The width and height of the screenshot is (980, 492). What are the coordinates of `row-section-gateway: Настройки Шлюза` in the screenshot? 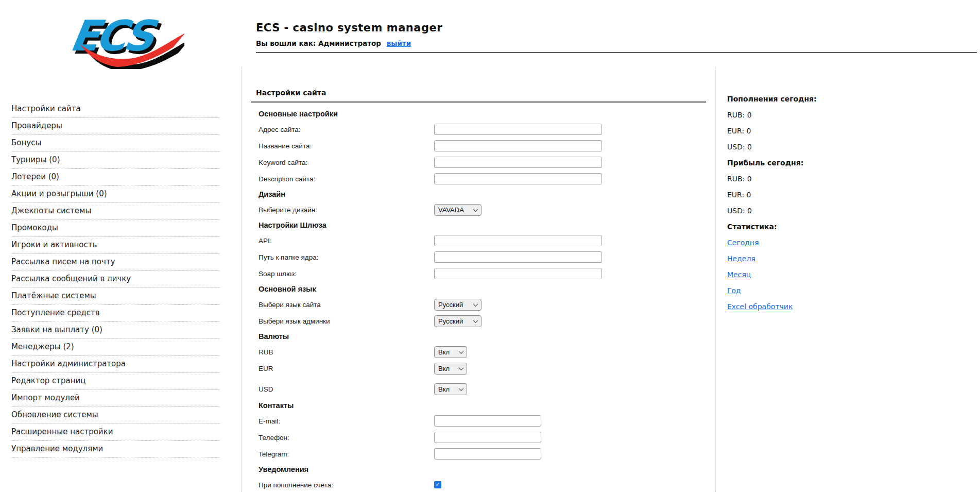 It's located at (482, 225).